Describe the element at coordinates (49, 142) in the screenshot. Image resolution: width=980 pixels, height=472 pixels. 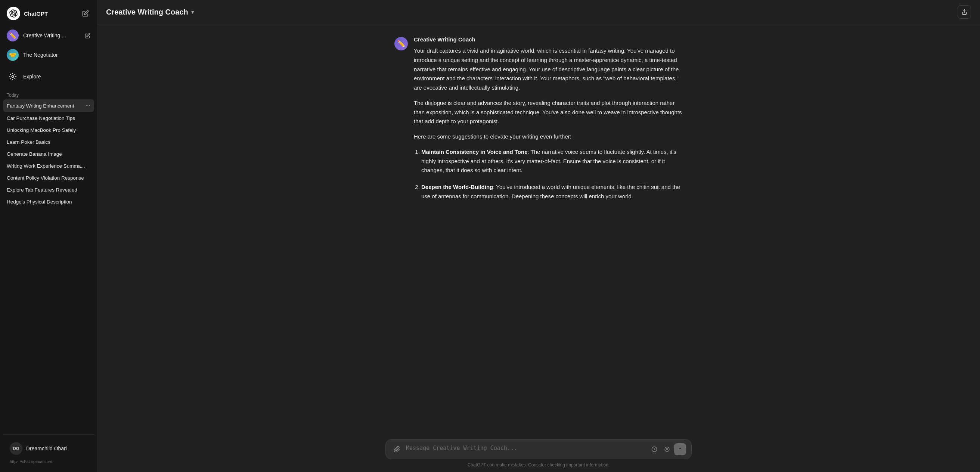
I see `chat-item-label: Learn Poker Basics` at that location.